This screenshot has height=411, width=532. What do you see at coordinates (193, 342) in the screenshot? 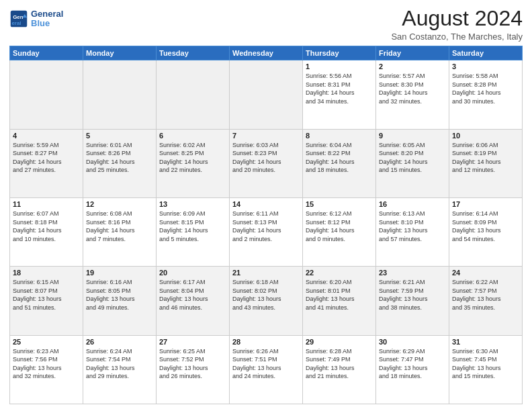
I see `day-number: 27` at bounding box center [193, 342].